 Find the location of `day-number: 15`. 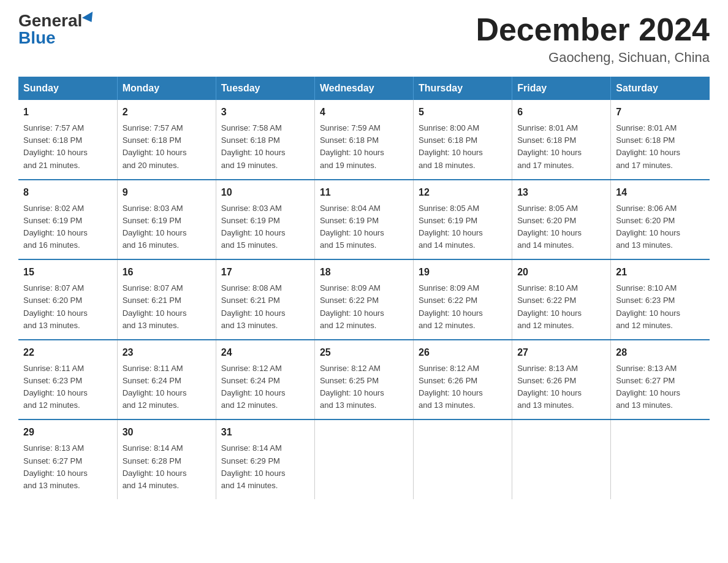

day-number: 15 is located at coordinates (67, 272).